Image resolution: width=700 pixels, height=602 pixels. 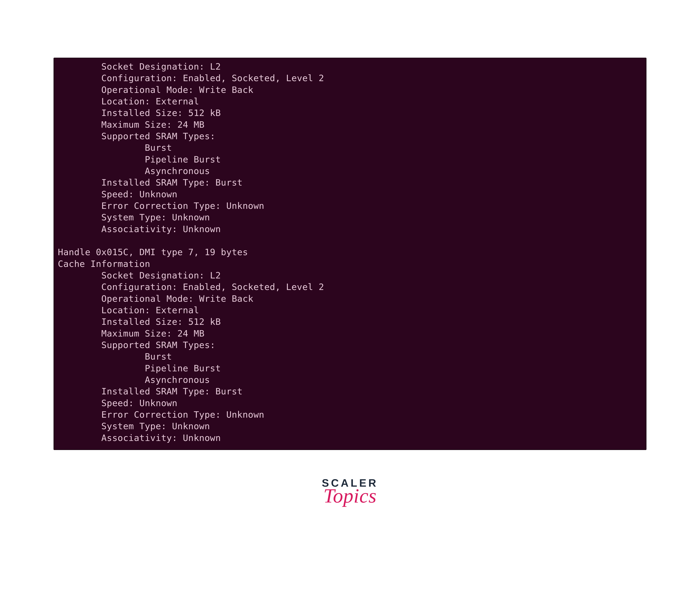 What do you see at coordinates (350, 252) in the screenshot?
I see `dmi-handle-line: Handle 0x015C, DMI type 7, 19 bytes` at bounding box center [350, 252].